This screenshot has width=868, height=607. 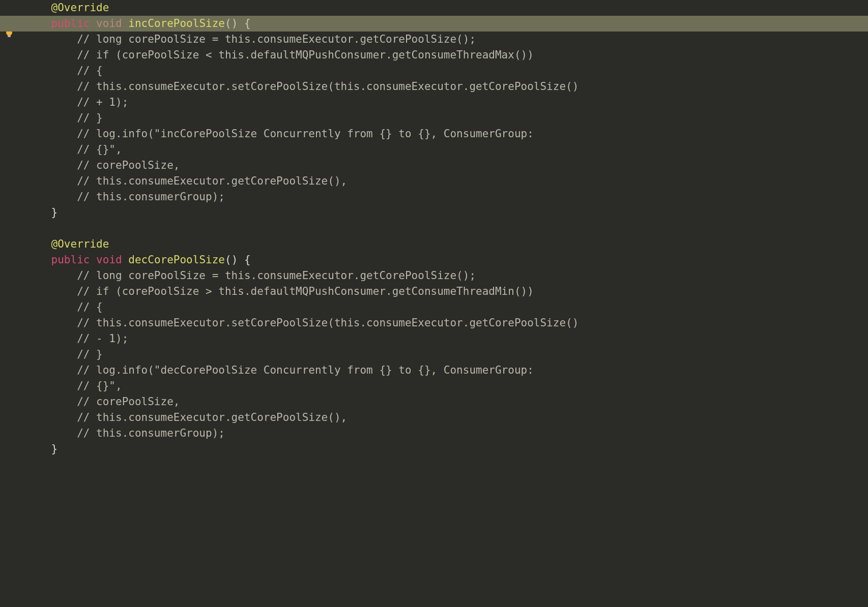 I want to click on comment: // - 1);, so click(x=103, y=339).